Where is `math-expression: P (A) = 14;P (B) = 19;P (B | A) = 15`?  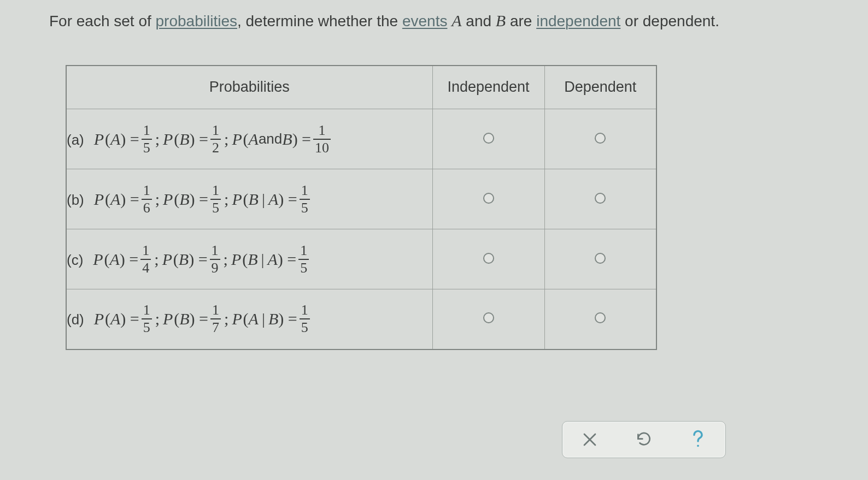
math-expression: P (A) = 14;P (B) = 19;P (B | A) = 15 is located at coordinates (202, 259).